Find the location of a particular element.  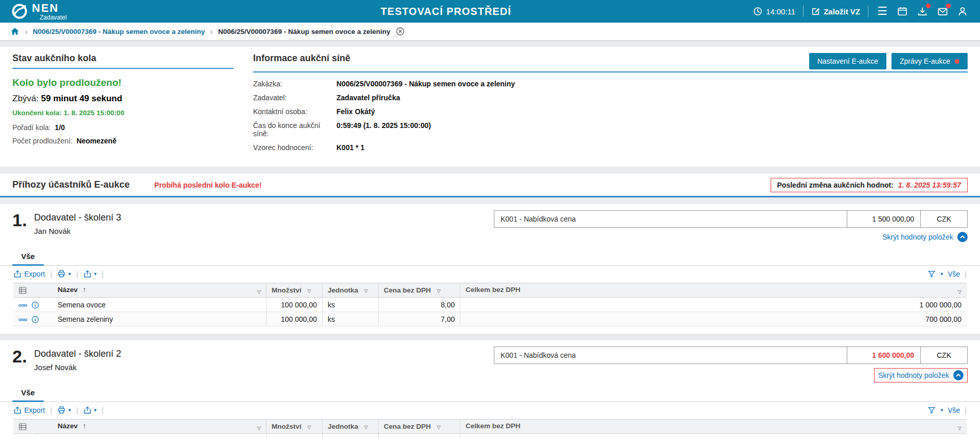

item-unit: ks is located at coordinates (351, 436).